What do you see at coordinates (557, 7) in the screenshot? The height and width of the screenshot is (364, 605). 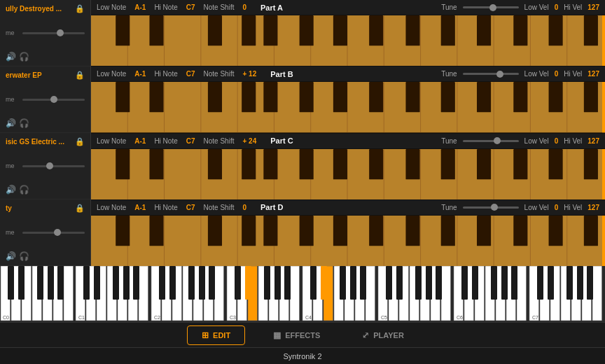 I see `low-vel-value-a: 0` at bounding box center [557, 7].